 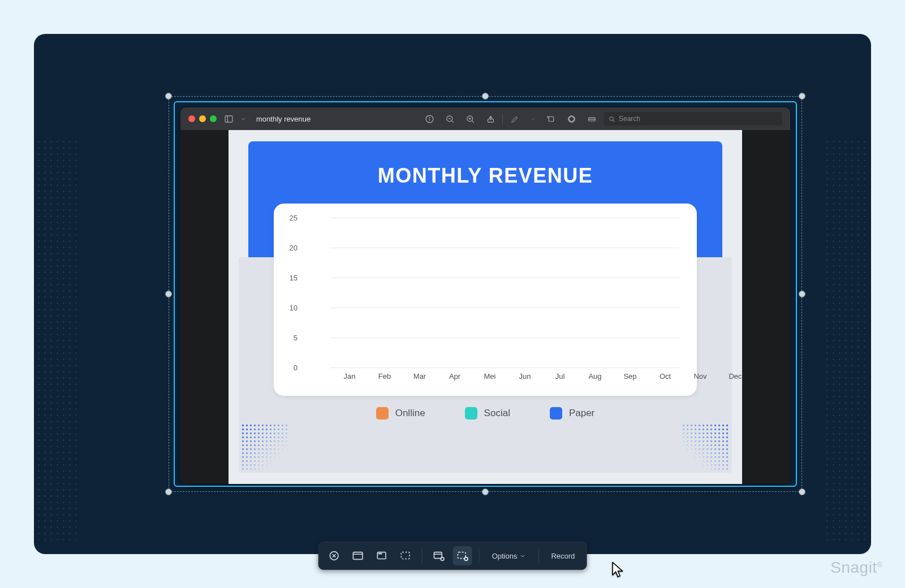 I want to click on zoom-in-icon, so click(x=470, y=119).